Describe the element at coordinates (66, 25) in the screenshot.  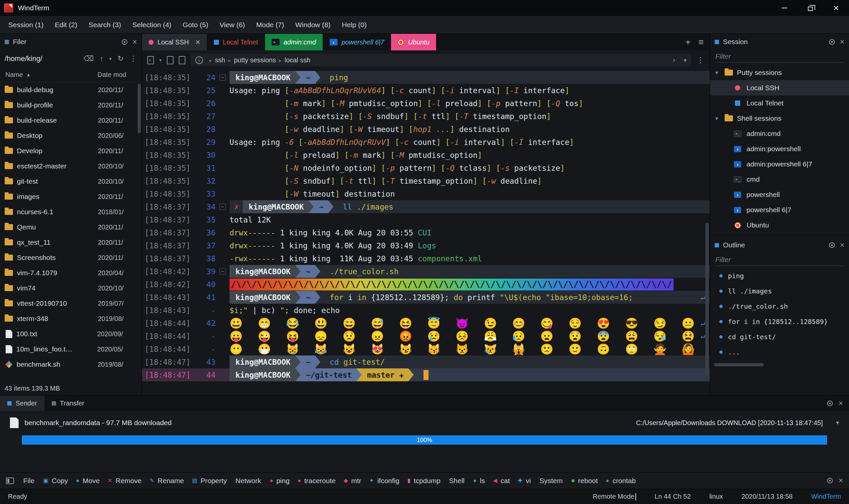
I see `menu-item-edit: Edit (2)` at that location.